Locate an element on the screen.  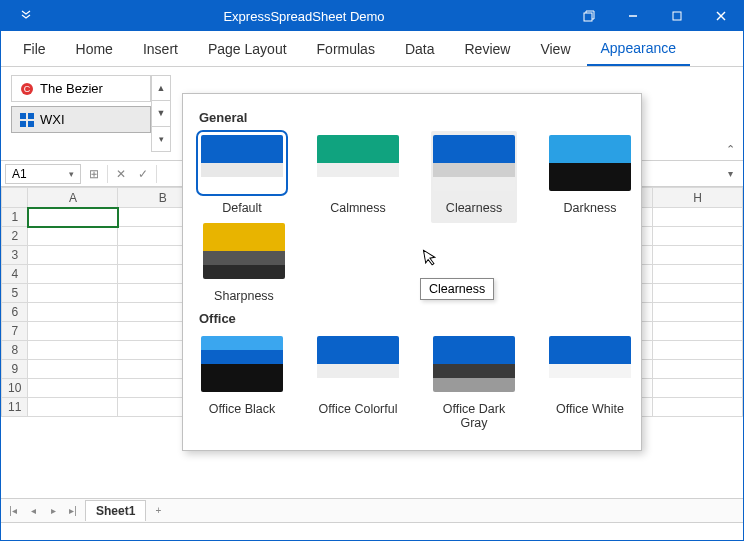
tab-review: Review is located at coordinates (488, 49).